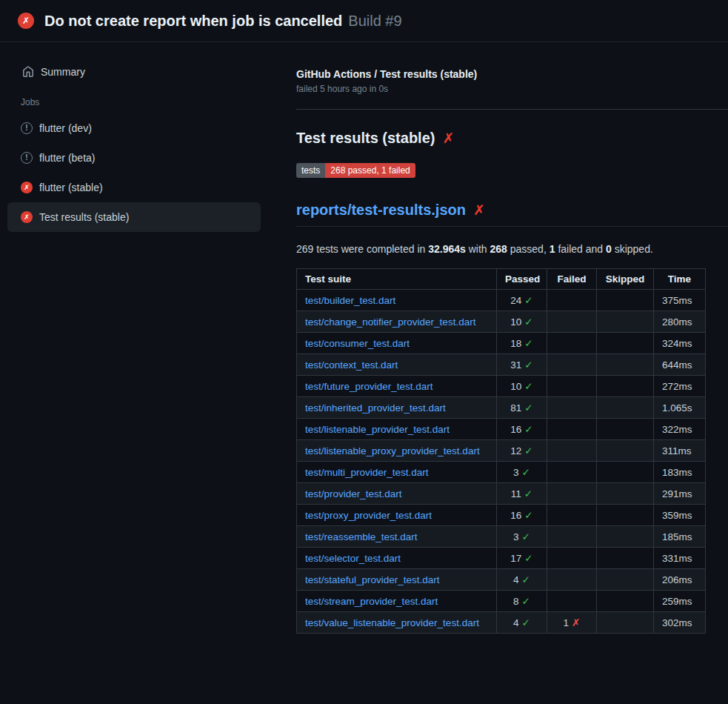  Describe the element at coordinates (134, 187) in the screenshot. I see `sidebar-job-item: ✗flutter (stable)` at that location.